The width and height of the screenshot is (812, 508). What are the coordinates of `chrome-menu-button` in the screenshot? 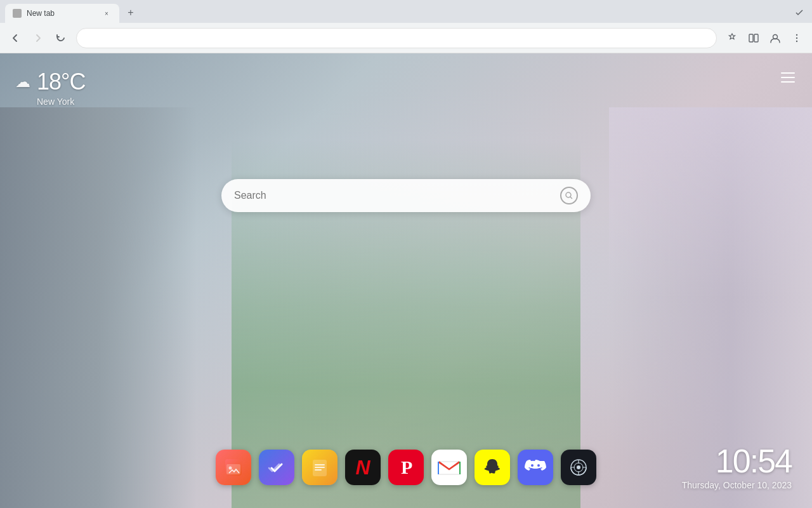 It's located at (797, 38).